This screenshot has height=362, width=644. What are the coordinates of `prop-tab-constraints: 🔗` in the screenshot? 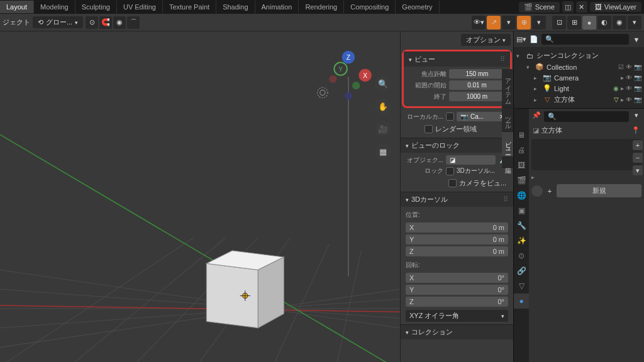 It's located at (521, 271).